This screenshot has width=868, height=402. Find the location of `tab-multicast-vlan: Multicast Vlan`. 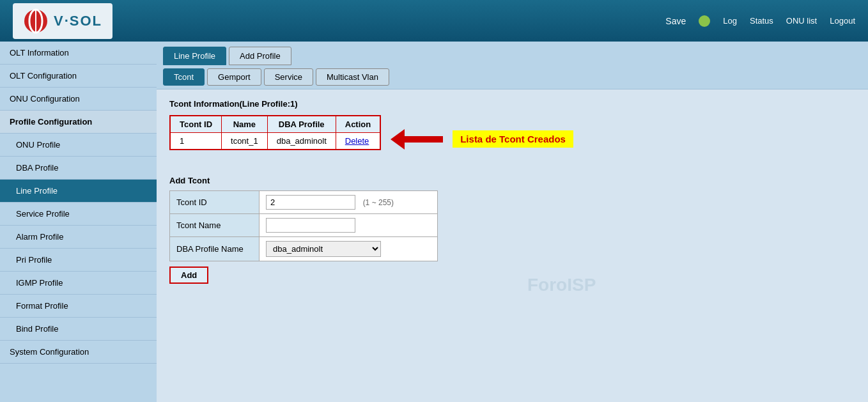

tab-multicast-vlan: Multicast Vlan is located at coordinates (353, 77).